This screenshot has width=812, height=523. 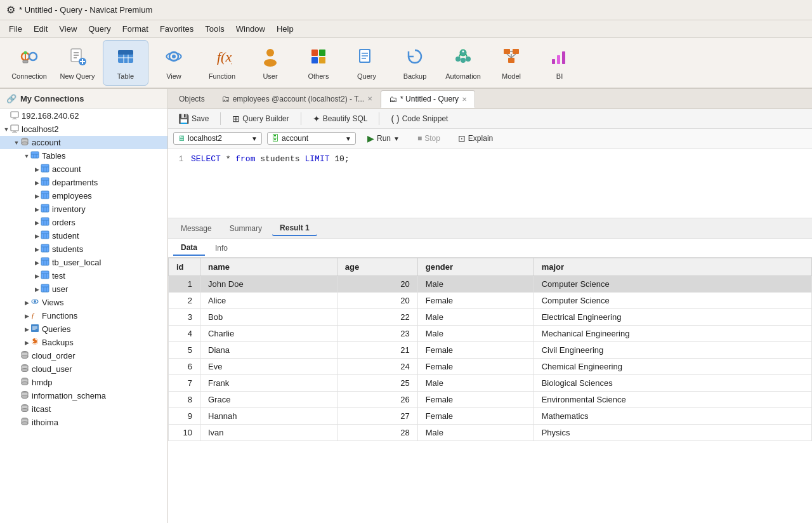 What do you see at coordinates (27, 156) in the screenshot?
I see `chevron-tables-group: ▼` at bounding box center [27, 156].